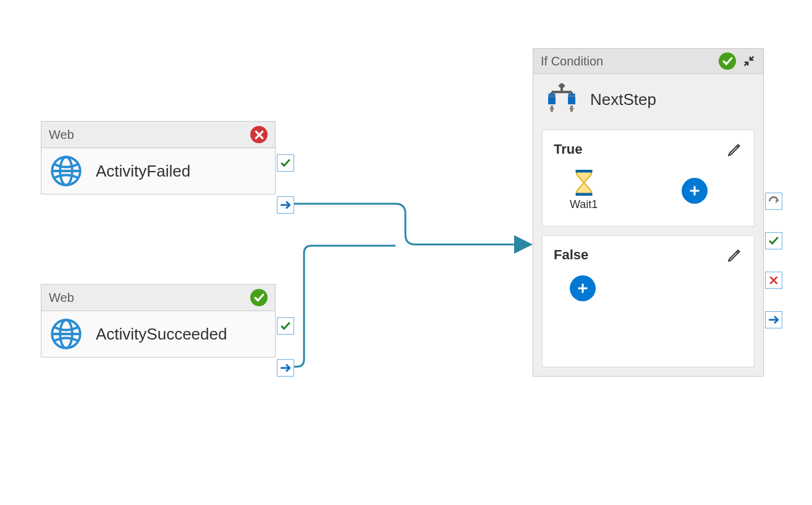 Image resolution: width=812 pixels, height=505 pixels. What do you see at coordinates (648, 99) in the screenshot?
I see `if-condition-name-row: NextStep` at bounding box center [648, 99].